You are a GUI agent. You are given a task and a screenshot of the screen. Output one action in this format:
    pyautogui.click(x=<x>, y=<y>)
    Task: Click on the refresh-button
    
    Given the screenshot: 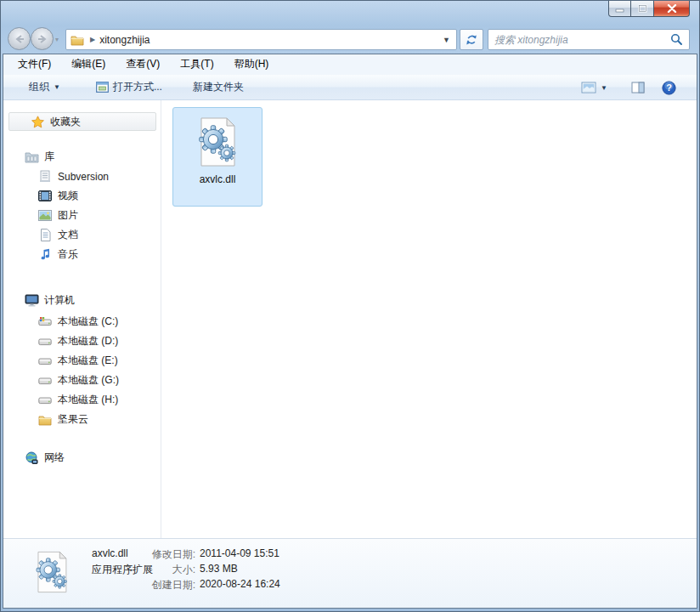 What is the action you would take?
    pyautogui.click(x=471, y=39)
    